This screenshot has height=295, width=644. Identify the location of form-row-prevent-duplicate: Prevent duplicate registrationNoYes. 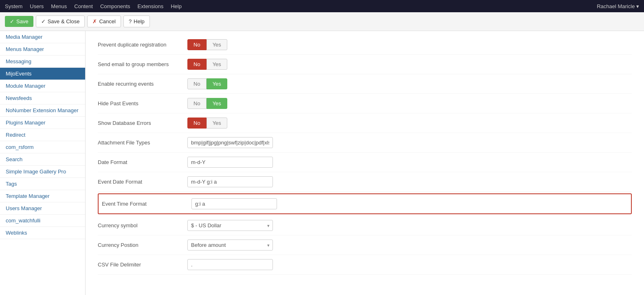
(365, 45).